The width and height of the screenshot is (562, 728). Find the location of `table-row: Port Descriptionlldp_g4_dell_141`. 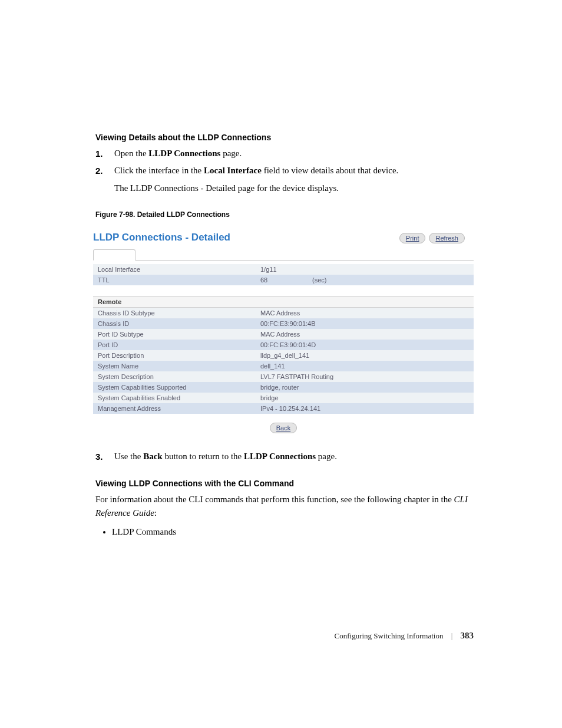

table-row: Port Descriptionlldp_g4_dell_141 is located at coordinates (283, 355).